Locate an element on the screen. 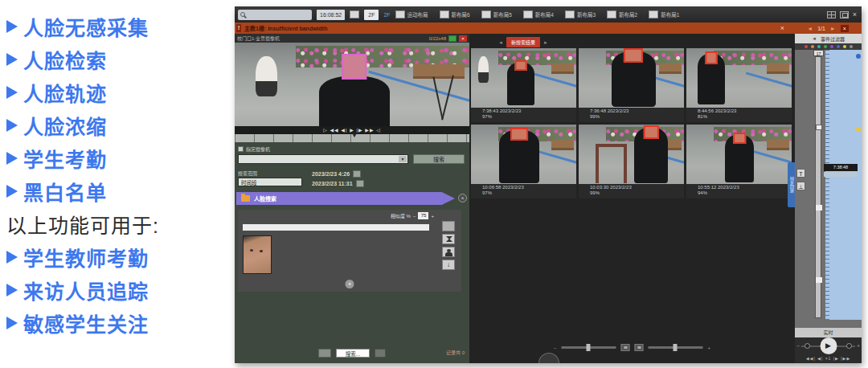 The image size is (868, 368). camera-dropdown: ▾ is located at coordinates (323, 159).